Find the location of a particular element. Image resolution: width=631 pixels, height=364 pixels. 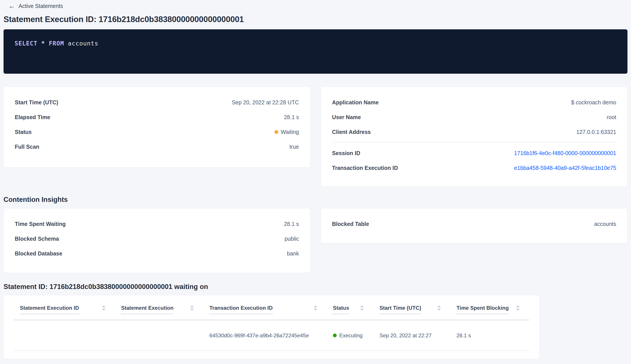

row-elapsed-time: Elapsed Time 28.1 s is located at coordinates (157, 117).